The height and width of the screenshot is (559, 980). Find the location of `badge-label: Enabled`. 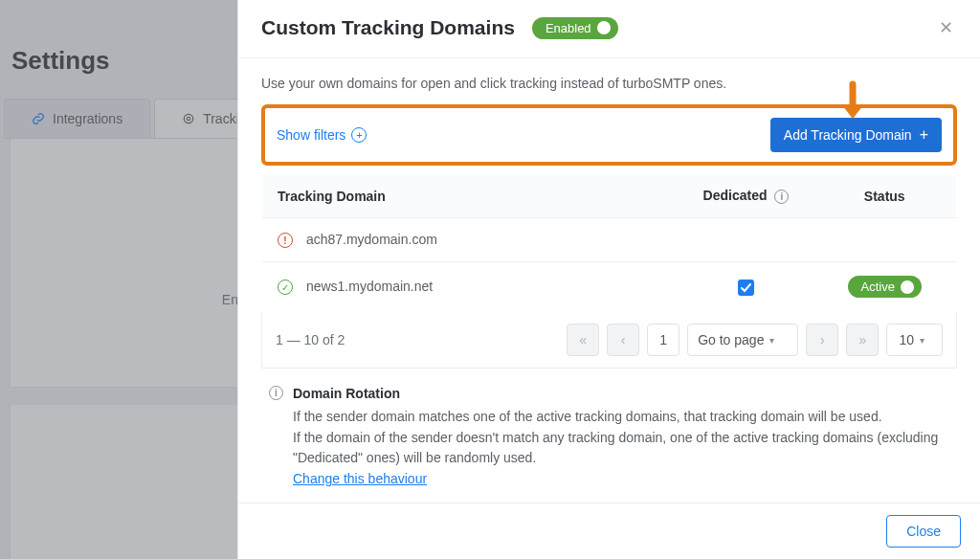

badge-label: Enabled is located at coordinates (568, 29).